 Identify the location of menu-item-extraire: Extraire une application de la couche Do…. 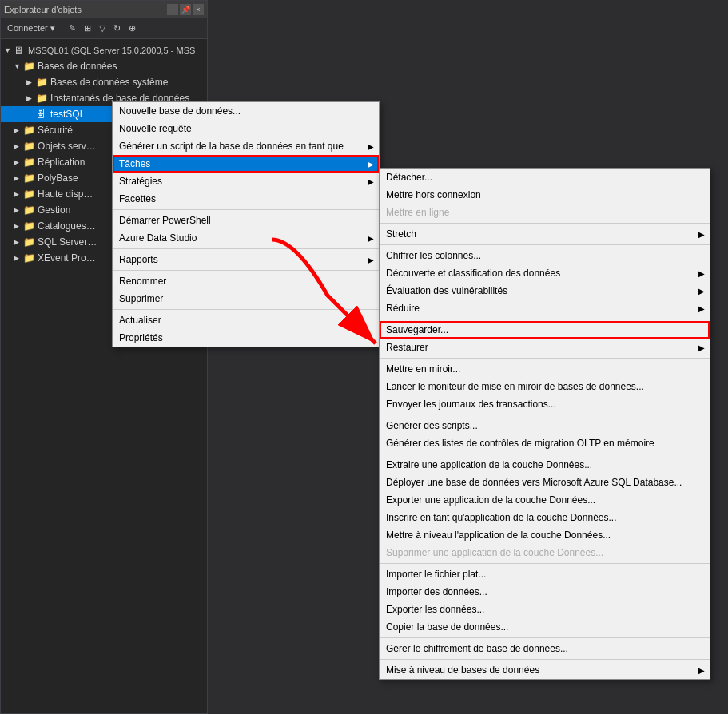
(545, 465).